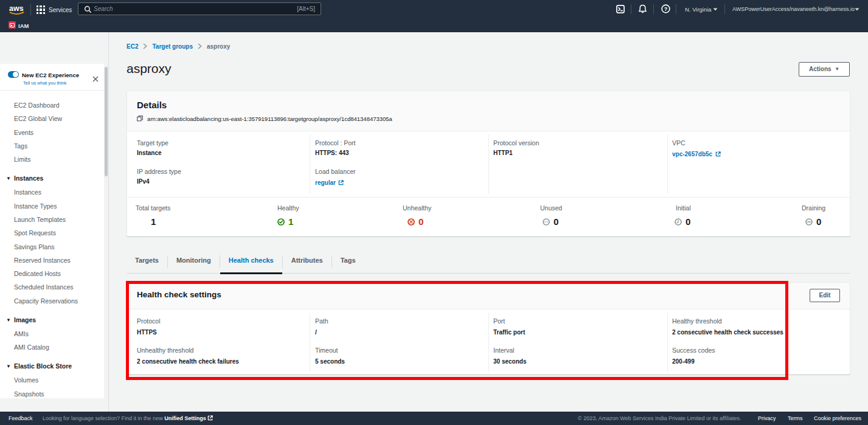  I want to click on svg-text: aws, so click(16, 9).